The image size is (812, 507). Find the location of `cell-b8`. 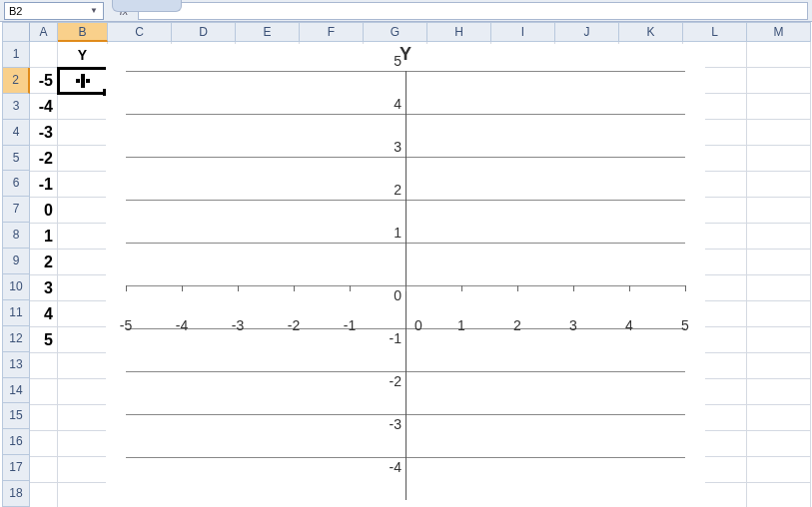

cell-b8 is located at coordinates (83, 237).